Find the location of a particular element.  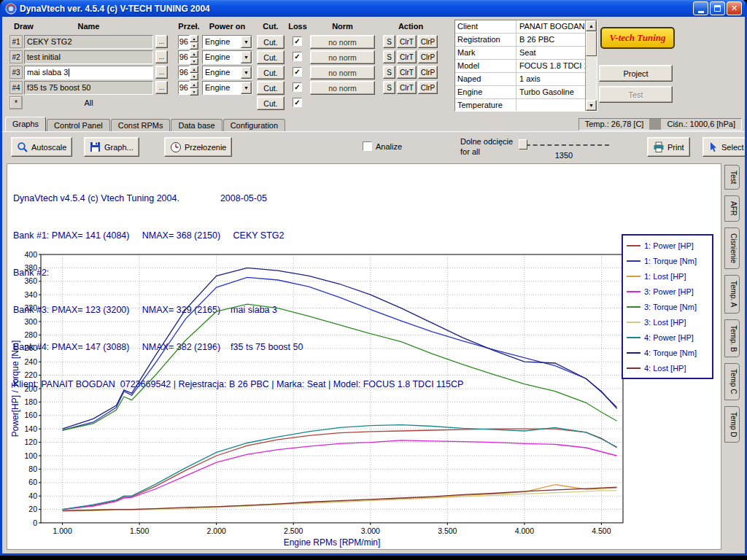

titlebar: DynaVtech ver. 4.5.4 (c) V-TECH TUNING 2… is located at coordinates (374, 9).